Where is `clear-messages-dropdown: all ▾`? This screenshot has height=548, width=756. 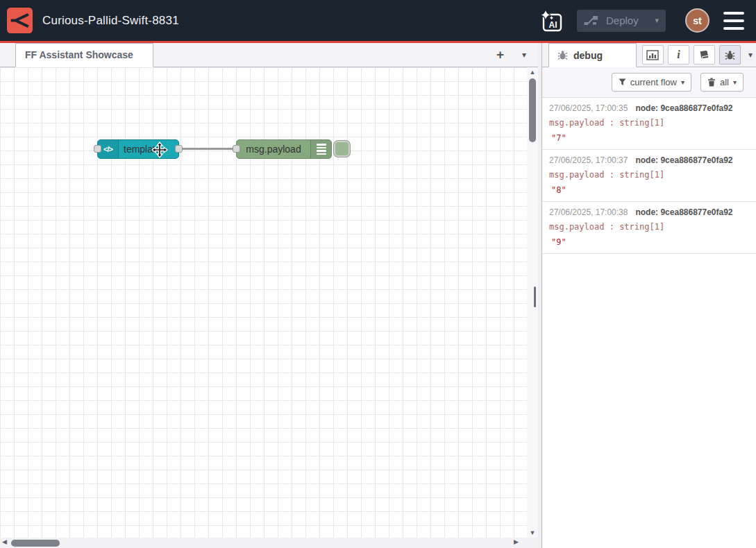 clear-messages-dropdown: all ▾ is located at coordinates (722, 82).